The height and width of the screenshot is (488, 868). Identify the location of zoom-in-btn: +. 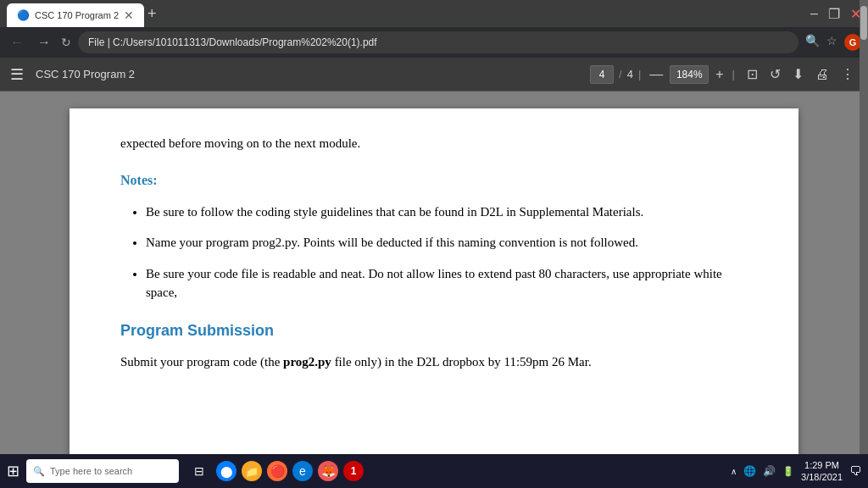
(719, 75).